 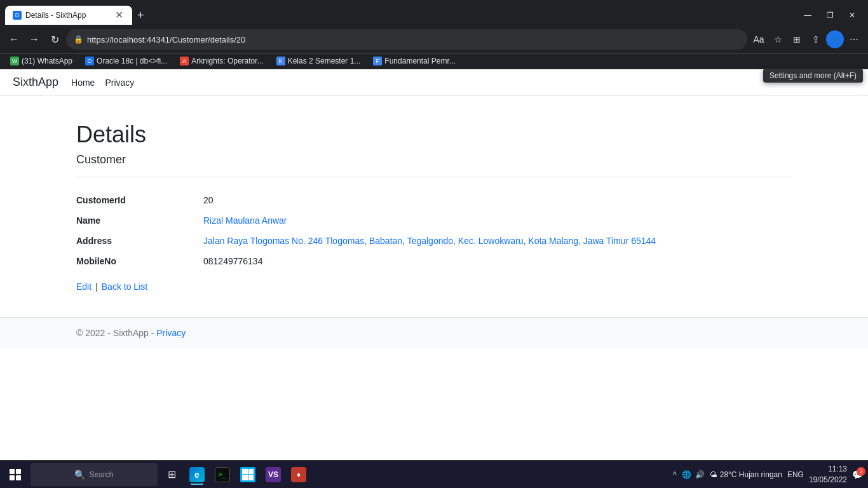 I want to click on reload-button: ↻, so click(x=55, y=39).